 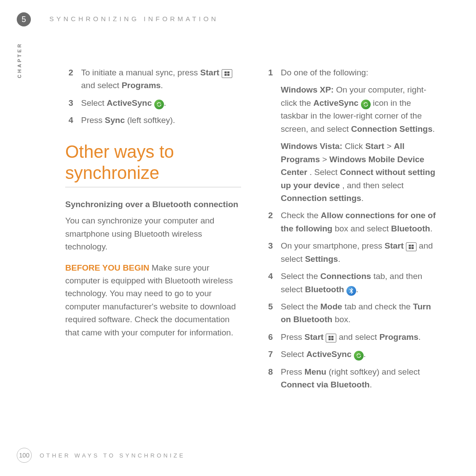 What do you see at coordinates (353, 313) in the screenshot?
I see `step-5: 5 Select the Mode tab and check the Turn…` at bounding box center [353, 313].